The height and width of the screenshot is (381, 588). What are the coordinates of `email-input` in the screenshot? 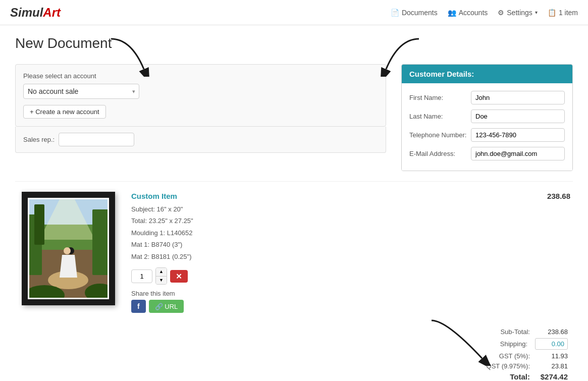 It's located at (518, 153).